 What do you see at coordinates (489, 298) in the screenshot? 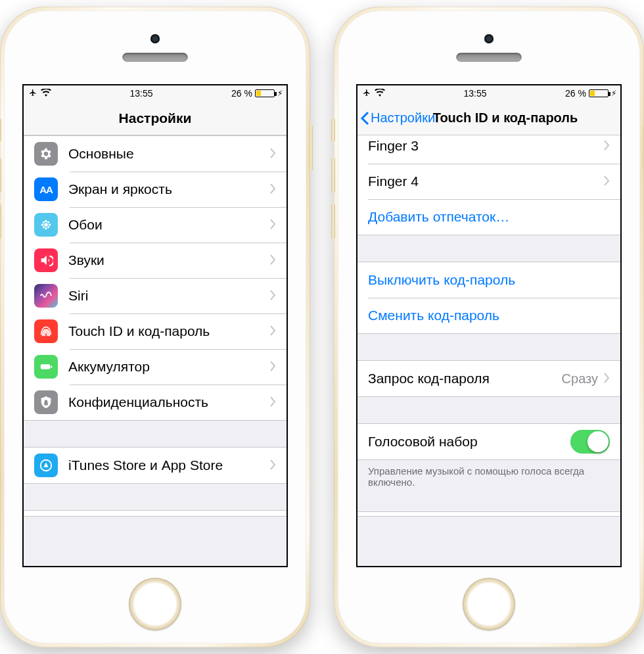
I see `passcode-actions-group: Выключить код-пароль Сменить код-пароль` at bounding box center [489, 298].